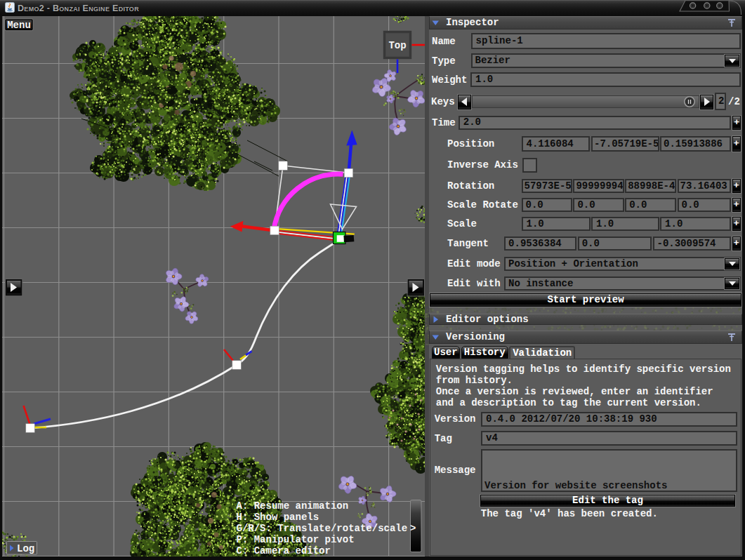  What do you see at coordinates (397, 46) in the screenshot?
I see `svg-text: Top` at bounding box center [397, 46].